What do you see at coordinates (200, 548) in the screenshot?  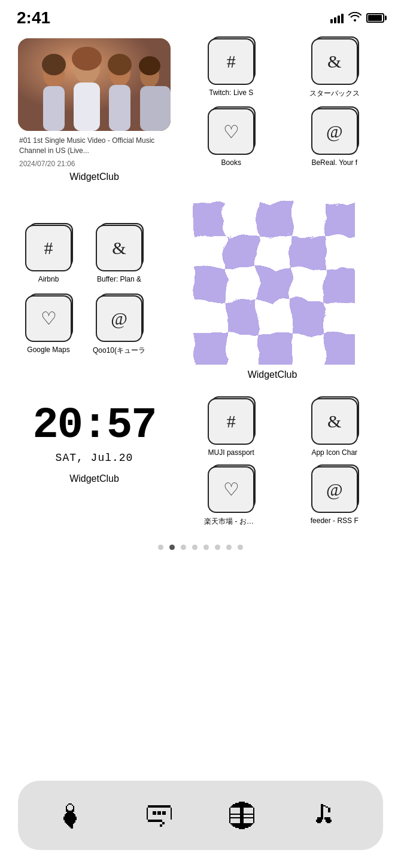 I see `page-dots` at bounding box center [200, 548].